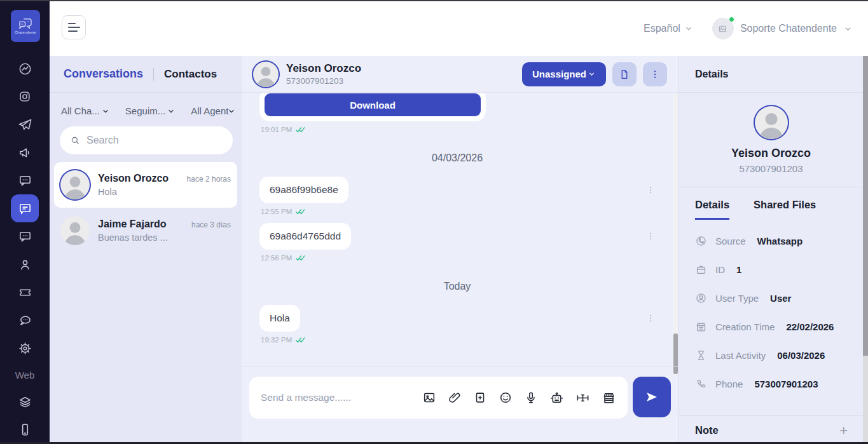 This screenshot has height=444, width=868. Describe the element at coordinates (25, 264) in the screenshot. I see `sidebar-item-contacts` at that location.